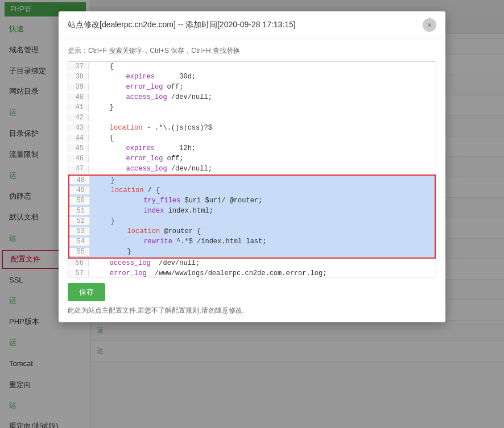 Image resolution: width=504 pixels, height=428 pixels. Describe the element at coordinates (252, 242) in the screenshot. I see `code-line-54: 54 rewrite ^.*$ /index.html last;` at that location.